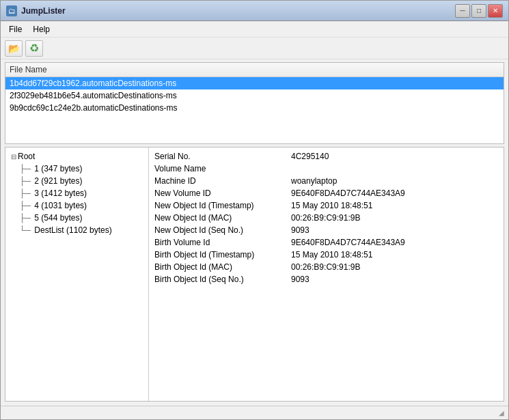  What do you see at coordinates (463, 11) in the screenshot?
I see `minimize-button: ─` at bounding box center [463, 11].